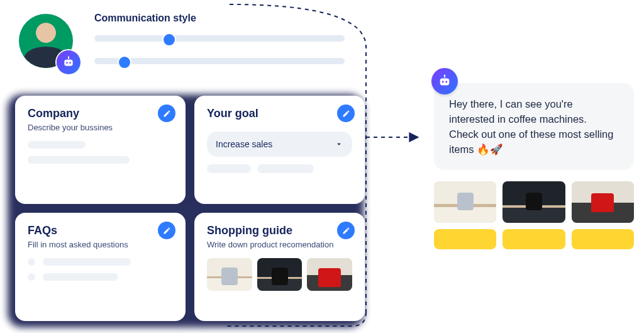  Describe the element at coordinates (167, 113) in the screenshot. I see `edit-company-button` at that location.